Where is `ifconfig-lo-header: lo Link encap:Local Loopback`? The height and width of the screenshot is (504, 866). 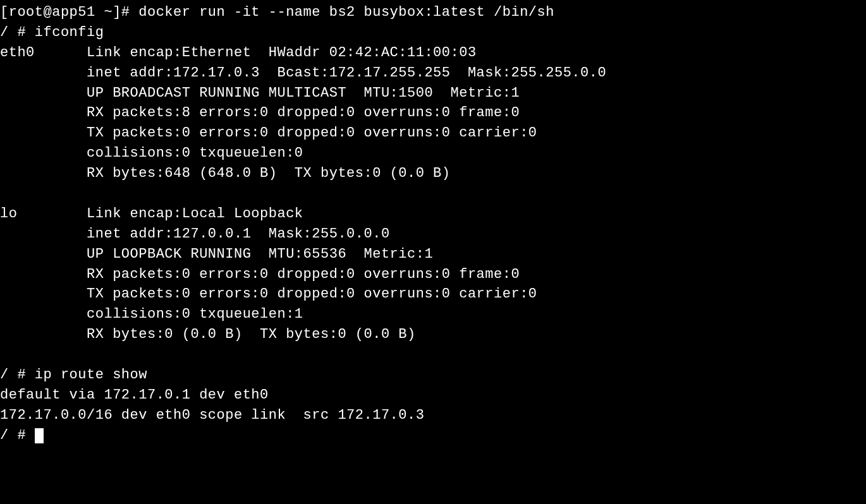
ifconfig-lo-header: lo Link encap:Local Loopback is located at coordinates (152, 213).